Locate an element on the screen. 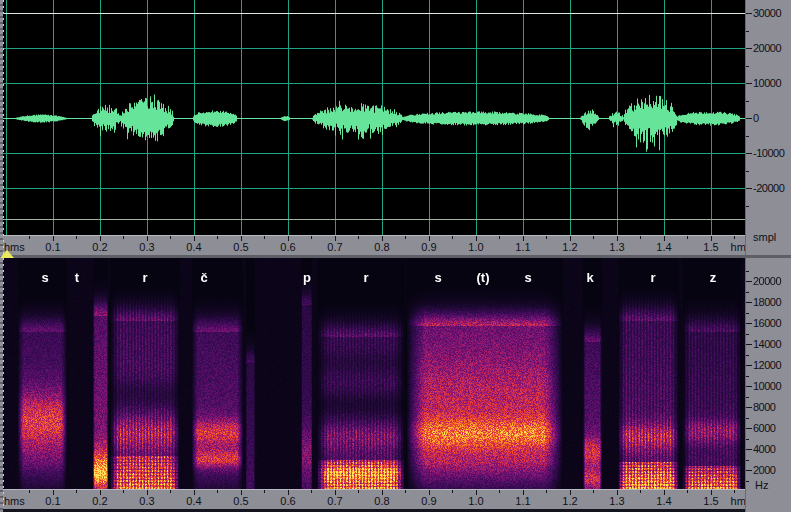 This screenshot has height=512, width=791. phoneme-label: k is located at coordinates (590, 278).